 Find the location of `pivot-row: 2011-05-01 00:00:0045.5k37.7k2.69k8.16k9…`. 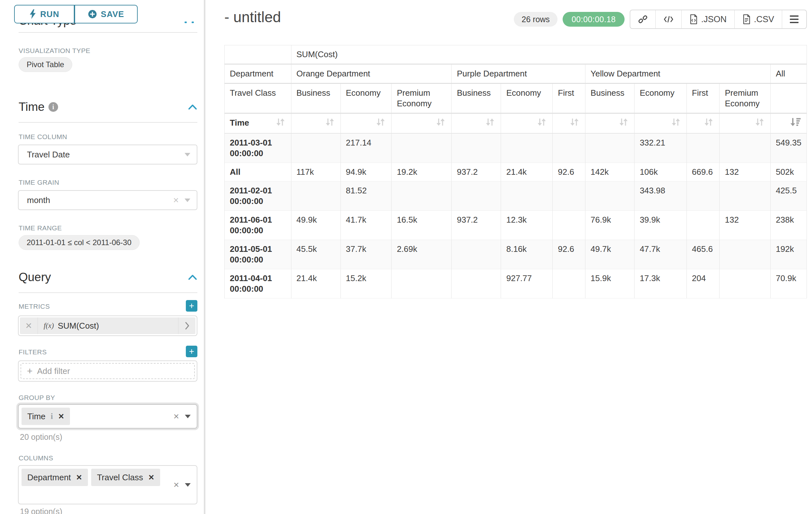

pivot-row: 2011-05-01 00:00:0045.5k37.7k2.69k8.16k9… is located at coordinates (516, 254).